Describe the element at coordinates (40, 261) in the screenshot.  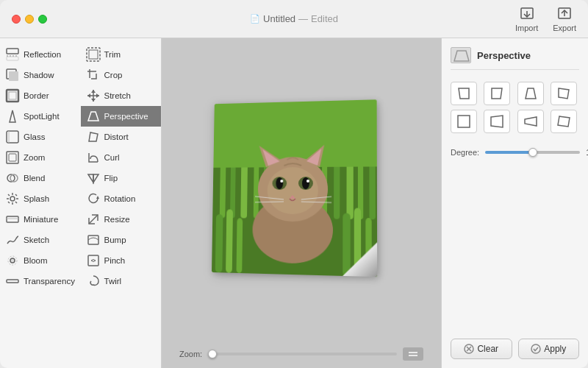
I see `tool-bloom: Bloom` at that location.